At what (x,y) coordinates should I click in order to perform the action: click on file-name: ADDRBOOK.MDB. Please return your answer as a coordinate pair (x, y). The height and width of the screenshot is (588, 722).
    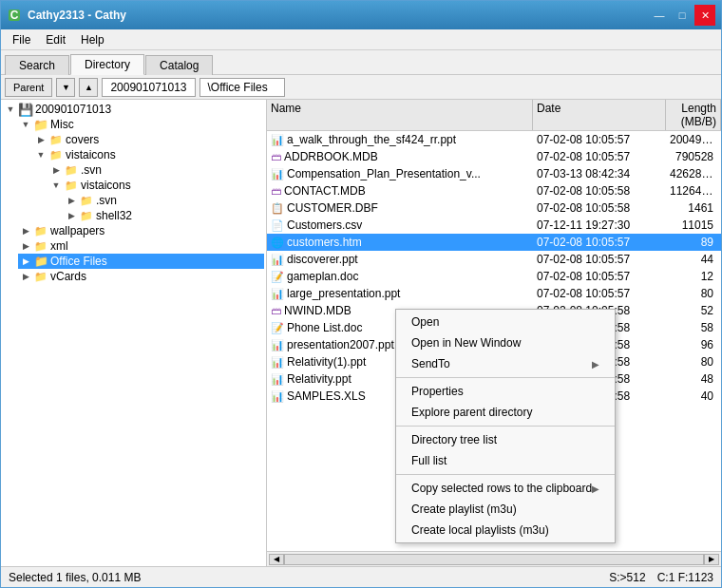
    Looking at the image, I should click on (331, 157).